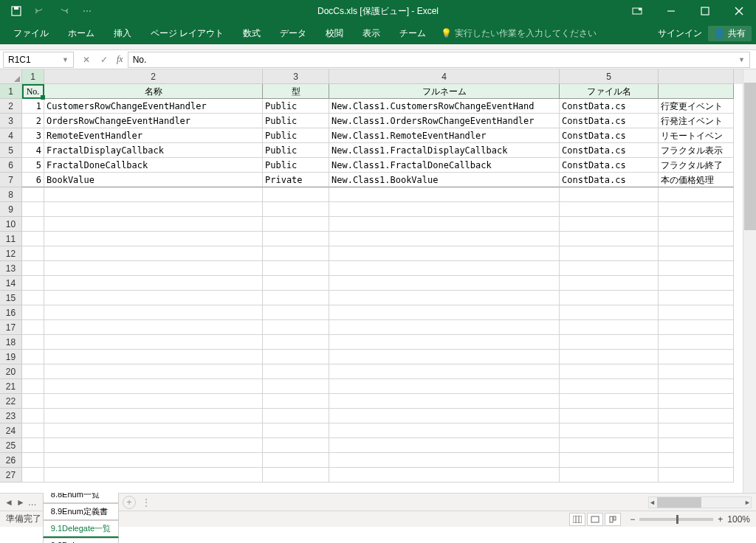 The width and height of the screenshot is (756, 543). What do you see at coordinates (595, 519) in the screenshot?
I see `view-pagelayout-button` at bounding box center [595, 519].